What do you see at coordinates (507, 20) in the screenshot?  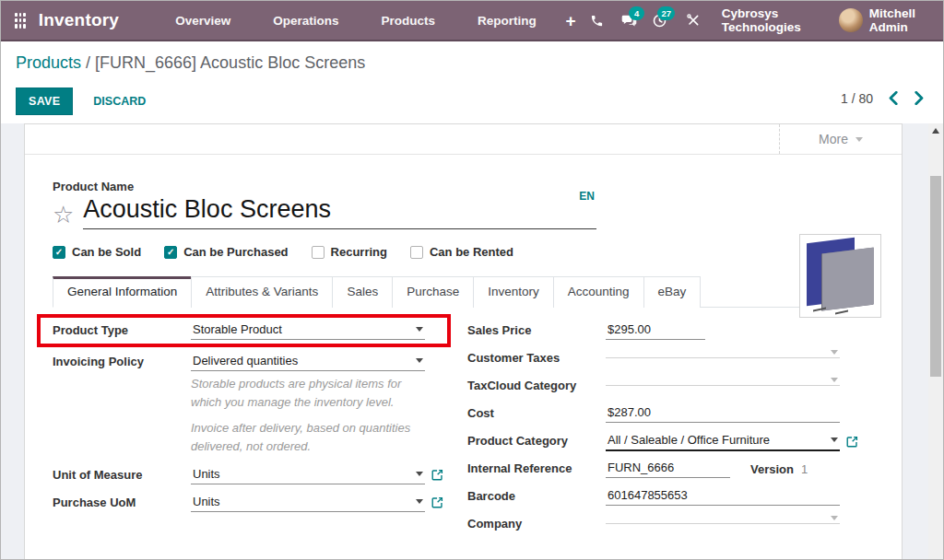 I see `nav-item-reporting: Reporting` at bounding box center [507, 20].